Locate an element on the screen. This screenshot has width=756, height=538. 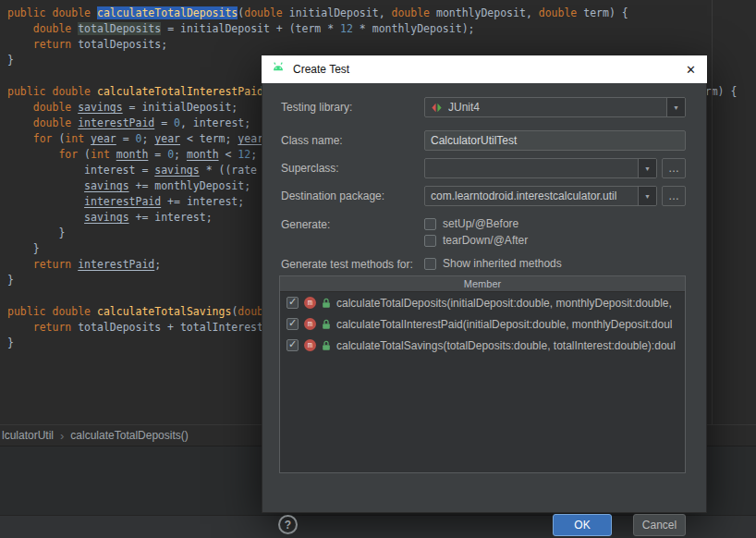
superclass-combo: ▼ is located at coordinates (541, 168).